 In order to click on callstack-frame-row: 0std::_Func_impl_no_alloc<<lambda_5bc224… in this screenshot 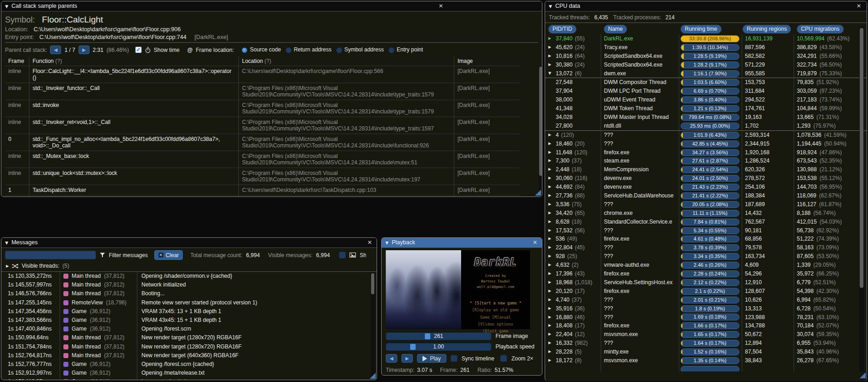, I will do `click(263, 142)`.